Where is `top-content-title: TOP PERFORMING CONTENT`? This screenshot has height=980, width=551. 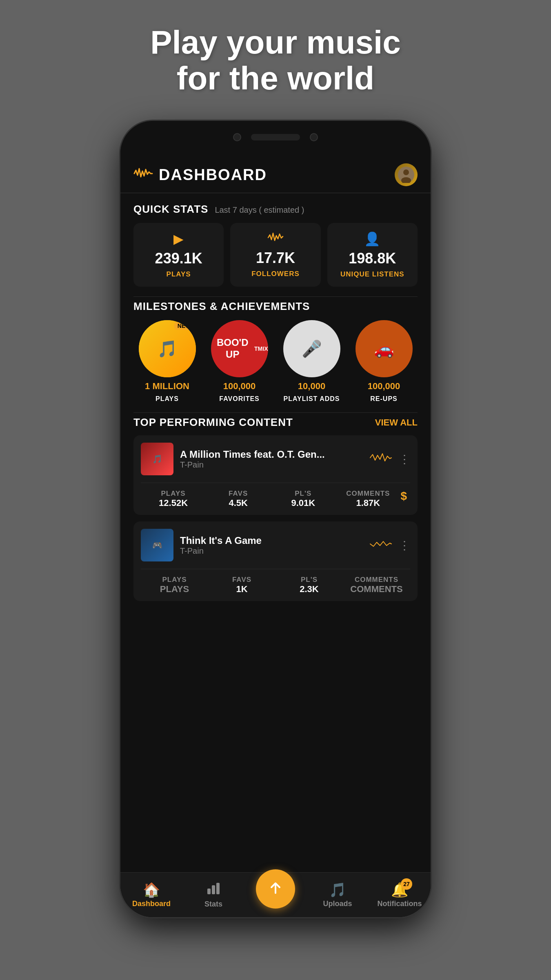 top-content-title: TOP PERFORMING CONTENT is located at coordinates (213, 422).